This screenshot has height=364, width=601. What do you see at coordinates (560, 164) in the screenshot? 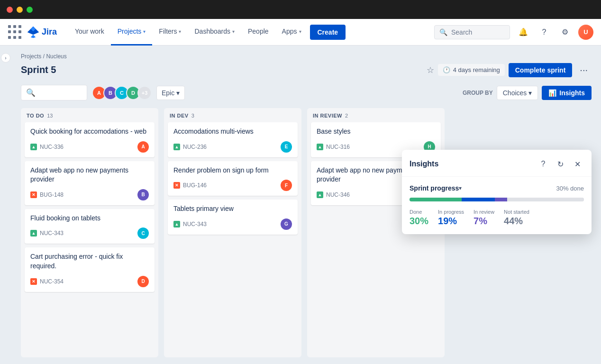
I see `insights-refresh-button: ↻` at bounding box center [560, 164].